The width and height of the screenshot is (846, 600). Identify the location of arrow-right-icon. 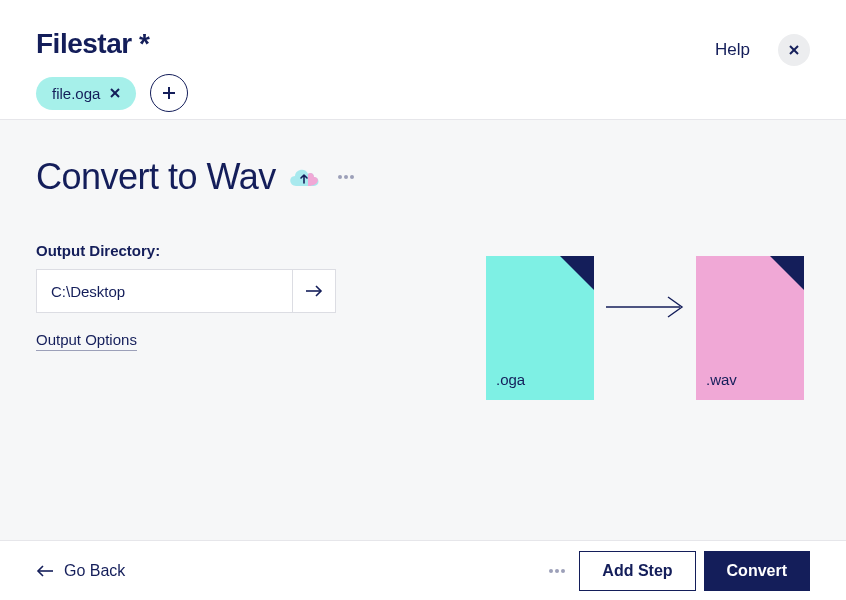
(314, 291).